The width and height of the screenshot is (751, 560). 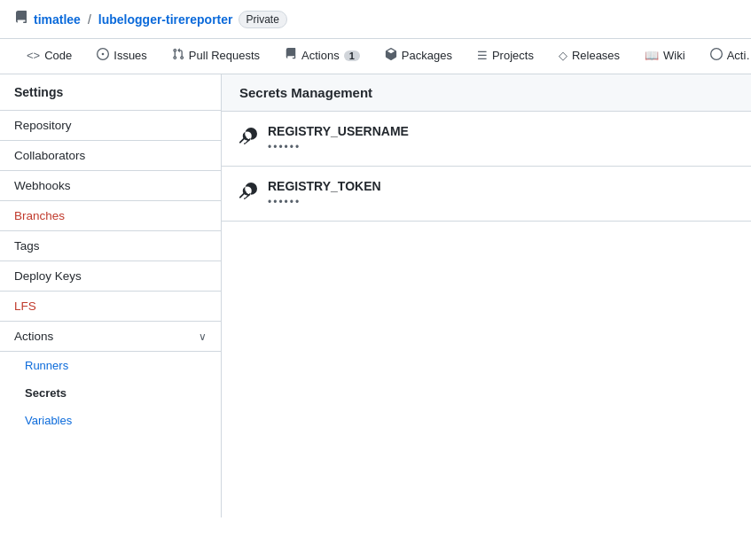 I want to click on tab-activity-label: Acti…, so click(x=739, y=55).